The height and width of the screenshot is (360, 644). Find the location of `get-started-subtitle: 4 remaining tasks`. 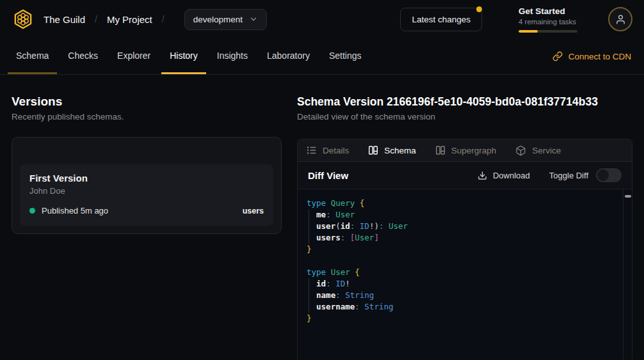

get-started-subtitle: 4 remaining tasks is located at coordinates (548, 22).